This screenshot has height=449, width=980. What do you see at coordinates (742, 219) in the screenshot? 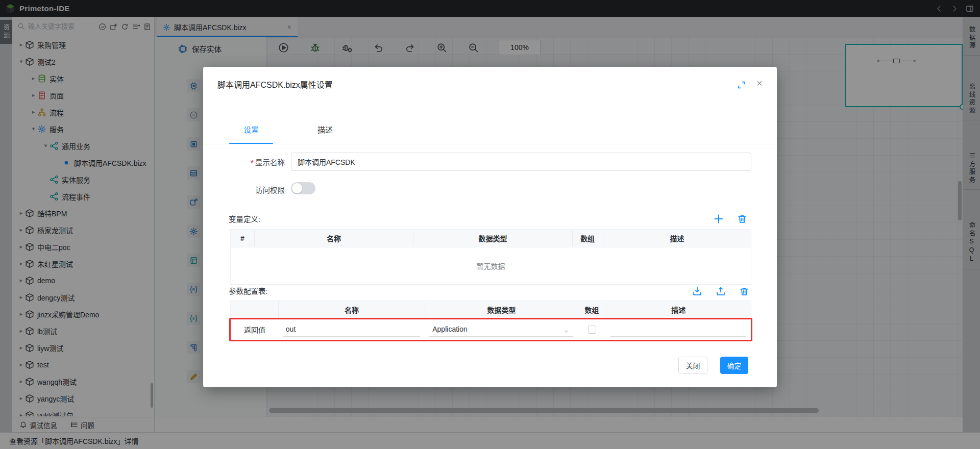
I see `delete-variable-icon` at bounding box center [742, 219].